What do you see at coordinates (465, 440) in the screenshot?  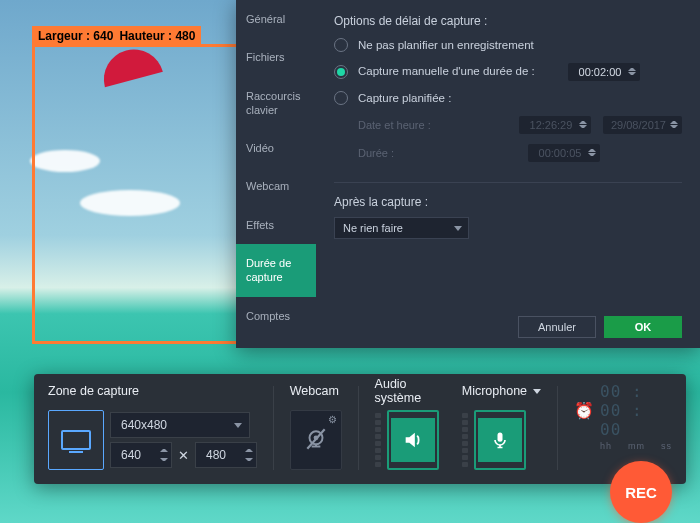 I see `mic-level-meter` at bounding box center [465, 440].